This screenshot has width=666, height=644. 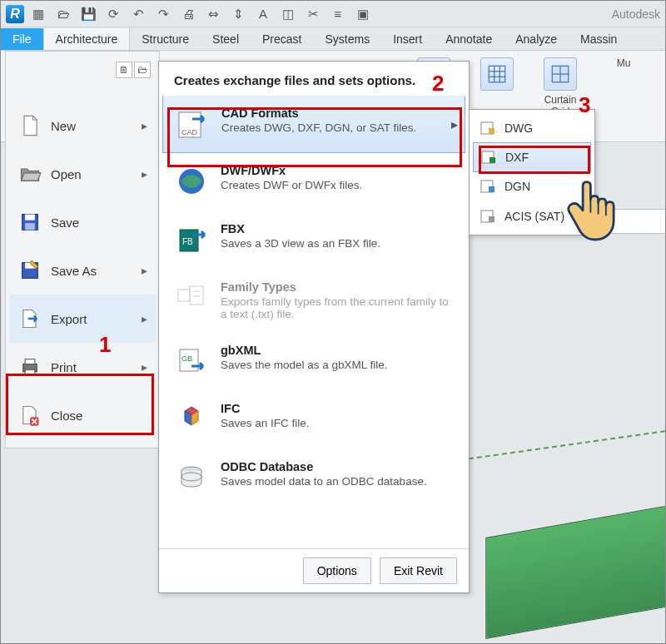 I want to click on file-menu-print-label: Print, so click(x=63, y=368).